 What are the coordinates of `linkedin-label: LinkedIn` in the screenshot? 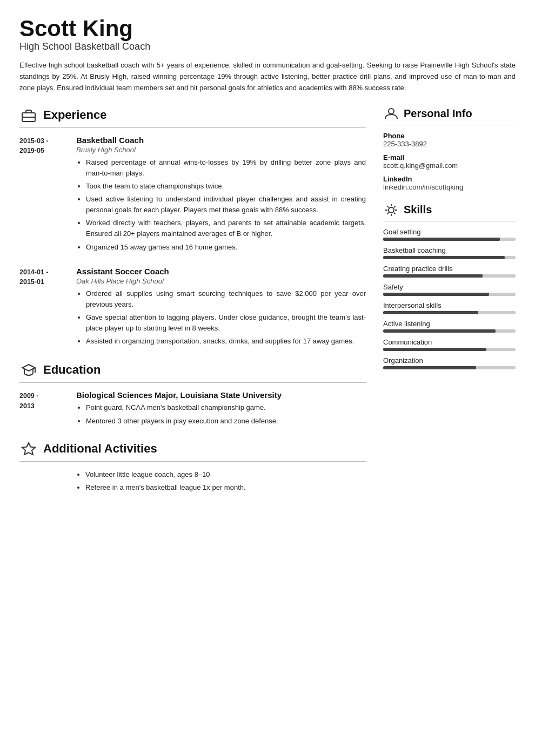 It's located at (450, 179).